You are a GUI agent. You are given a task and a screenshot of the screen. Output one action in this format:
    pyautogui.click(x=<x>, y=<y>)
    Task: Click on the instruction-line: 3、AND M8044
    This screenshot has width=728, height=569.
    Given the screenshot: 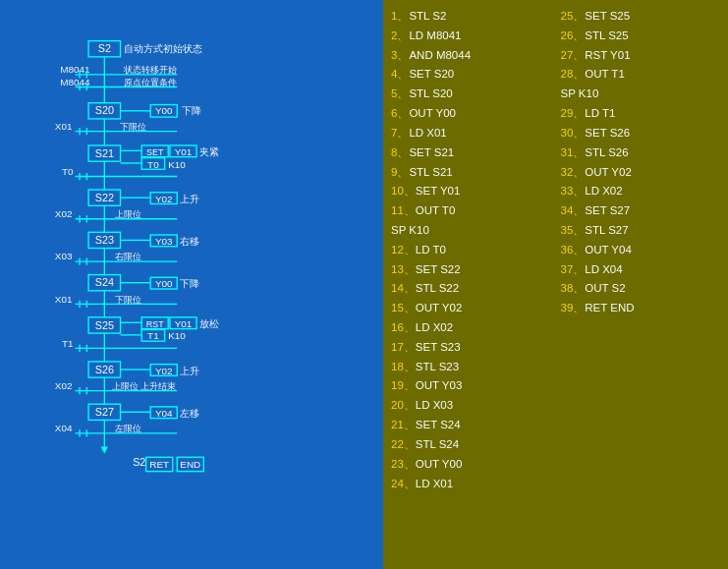 What is the action you would take?
    pyautogui.click(x=472, y=56)
    